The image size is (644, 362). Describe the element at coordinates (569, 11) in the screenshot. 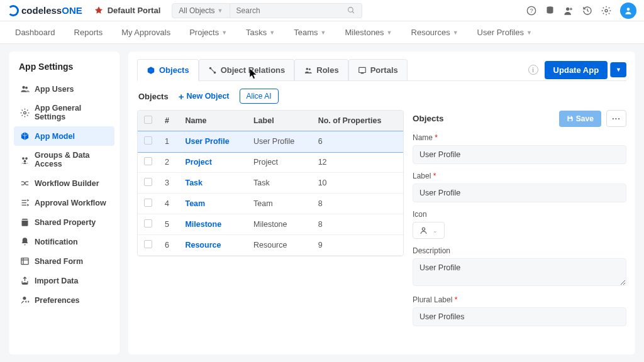

I see `user-add-icon` at that location.